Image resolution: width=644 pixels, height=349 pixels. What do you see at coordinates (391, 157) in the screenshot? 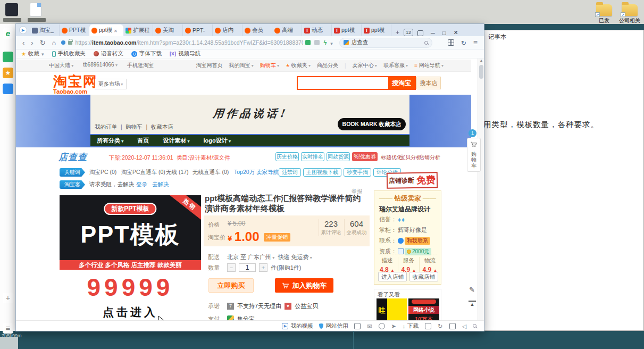
I see `title-optimize-link: 标题优化` at bounding box center [391, 157].